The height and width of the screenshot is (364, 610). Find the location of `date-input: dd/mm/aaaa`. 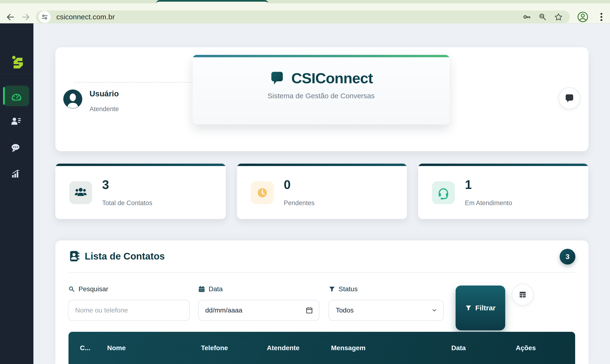

date-input: dd/mm/aaaa is located at coordinates (259, 310).